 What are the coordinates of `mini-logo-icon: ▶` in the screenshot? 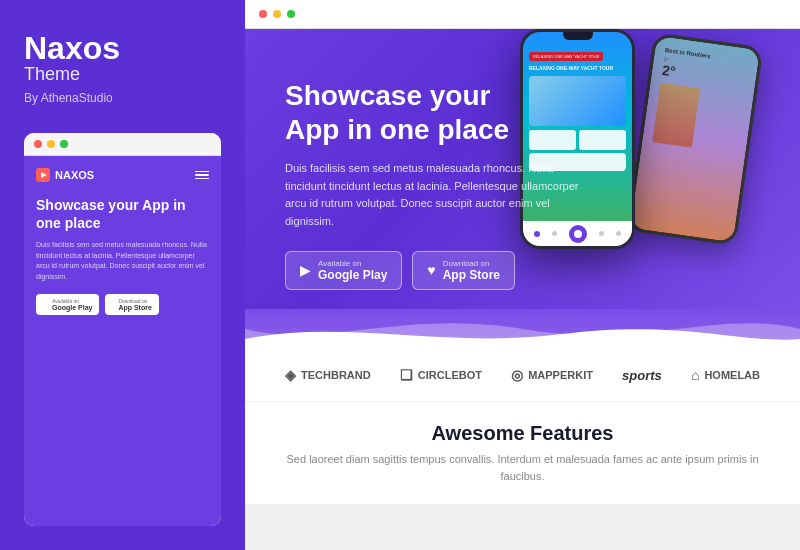 It's located at (43, 175).